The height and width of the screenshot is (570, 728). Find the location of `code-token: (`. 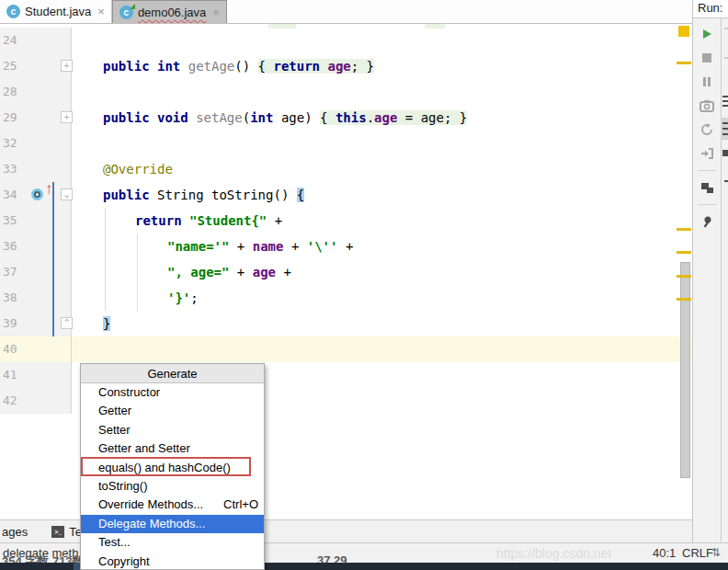

code-token: ( is located at coordinates (246, 118).